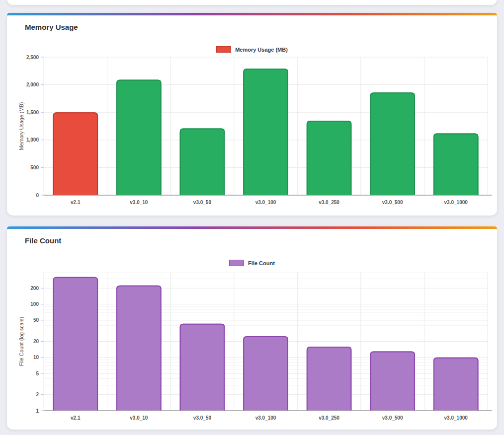  I want to click on y-tick-label: 2, so click(37, 394).